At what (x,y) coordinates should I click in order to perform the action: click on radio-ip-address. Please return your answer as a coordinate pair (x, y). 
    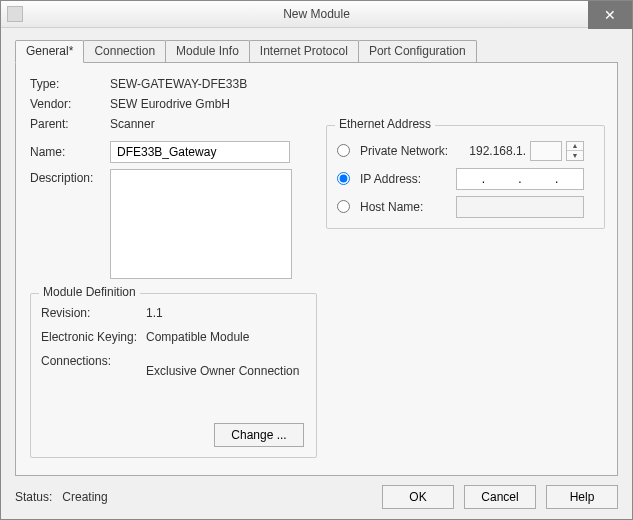
    Looking at the image, I should click on (344, 178).